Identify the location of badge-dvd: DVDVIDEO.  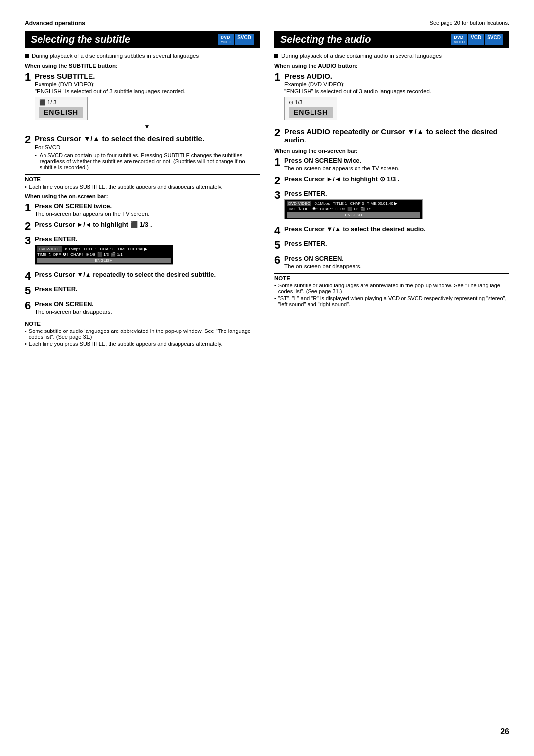
(226, 40).